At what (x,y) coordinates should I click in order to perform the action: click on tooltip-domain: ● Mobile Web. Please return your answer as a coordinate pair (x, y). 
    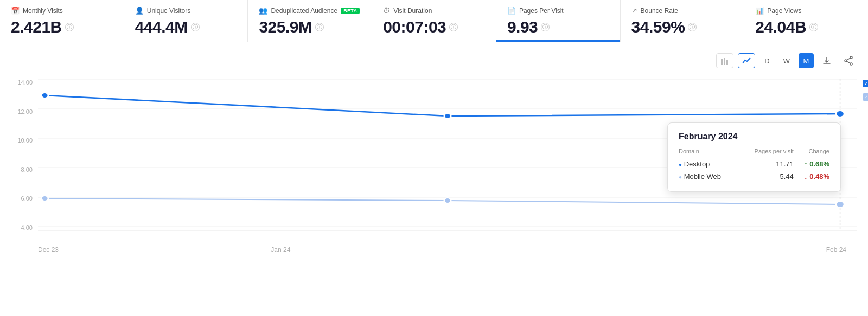
    Looking at the image, I should click on (709, 177).